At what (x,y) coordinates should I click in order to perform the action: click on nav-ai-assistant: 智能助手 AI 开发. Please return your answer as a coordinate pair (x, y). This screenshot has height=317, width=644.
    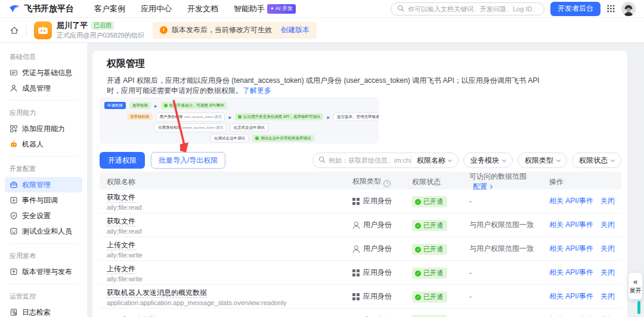
    Looking at the image, I should click on (265, 9).